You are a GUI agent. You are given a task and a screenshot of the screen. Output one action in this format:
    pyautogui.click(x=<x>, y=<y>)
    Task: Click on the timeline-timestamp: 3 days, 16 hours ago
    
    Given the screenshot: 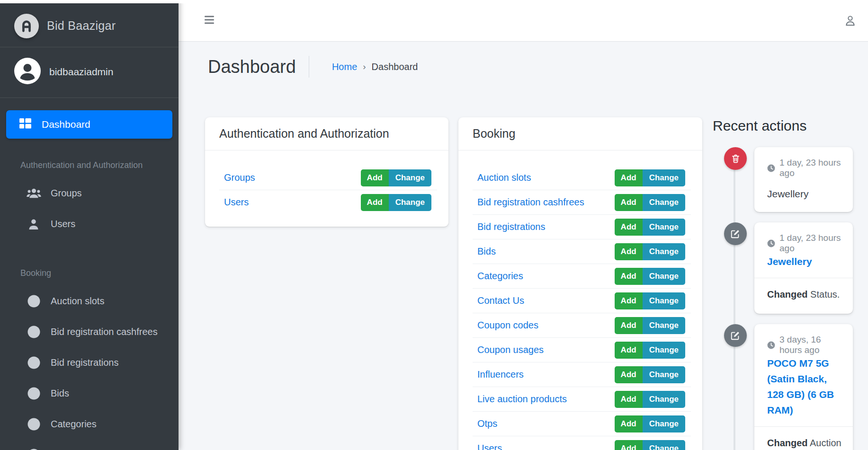 What is the action you would take?
    pyautogui.click(x=804, y=345)
    